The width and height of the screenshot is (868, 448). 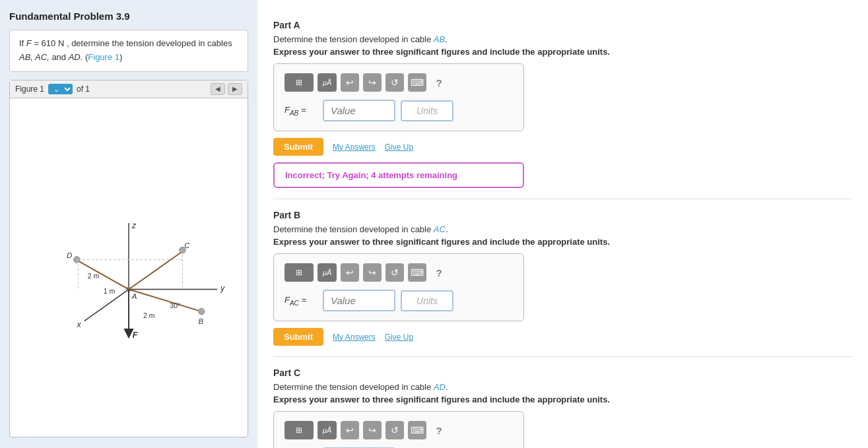 What do you see at coordinates (129, 267) in the screenshot?
I see `figure-diagram: z y x A B 30° C` at bounding box center [129, 267].